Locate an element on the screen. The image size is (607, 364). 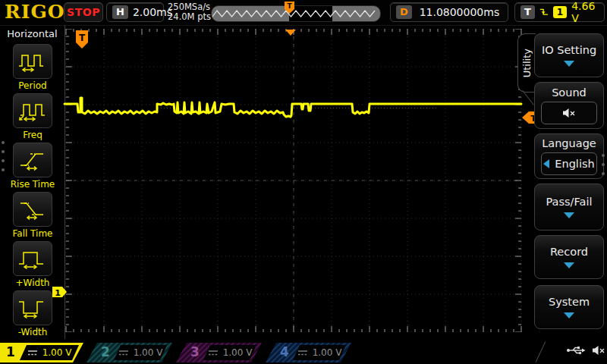
horizontal-timebase-box: H 2.00ms is located at coordinates (135, 12).